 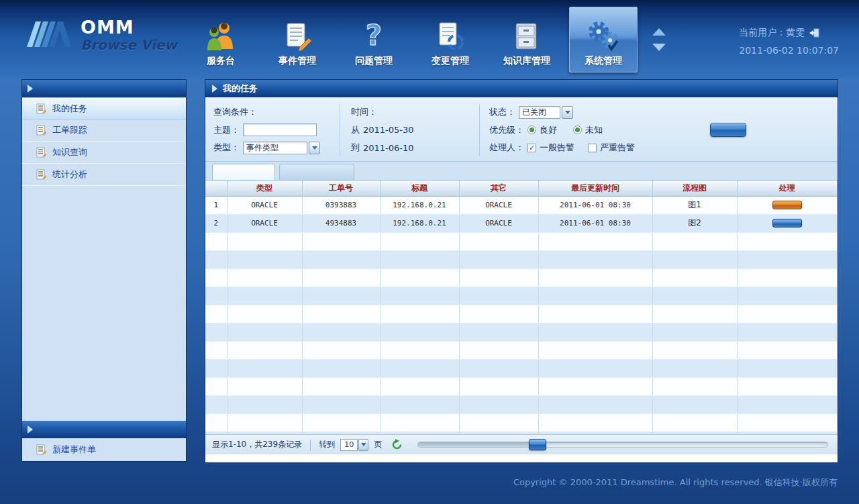 What do you see at coordinates (815, 33) in the screenshot?
I see `logout-icon` at bounding box center [815, 33].